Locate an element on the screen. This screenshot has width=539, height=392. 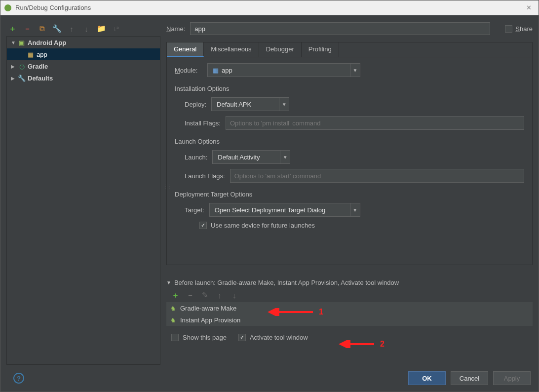
footer: ? OK Cancel Apply is located at coordinates (270, 378).